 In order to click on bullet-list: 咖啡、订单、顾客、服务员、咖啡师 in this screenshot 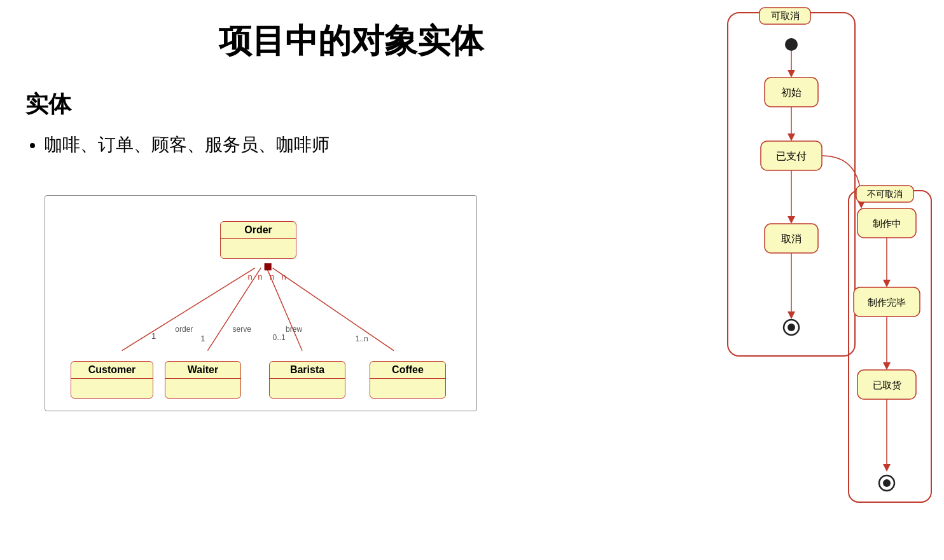, I will do `click(361, 148)`.